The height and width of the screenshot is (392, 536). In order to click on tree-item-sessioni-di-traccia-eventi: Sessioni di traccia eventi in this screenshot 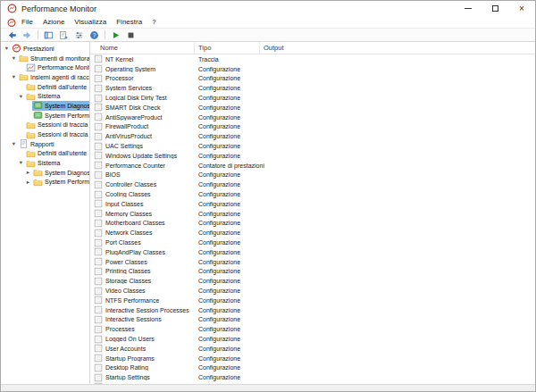, I will do `click(45, 125)`.